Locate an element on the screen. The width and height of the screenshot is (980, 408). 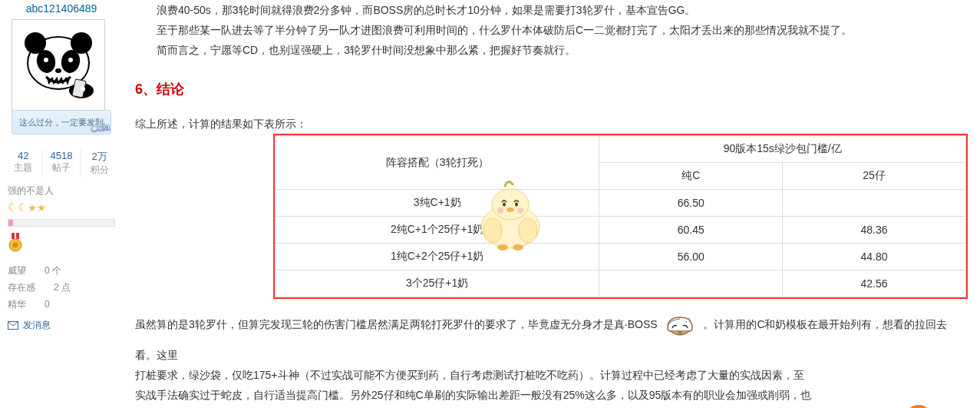
paragraph: 至于那些某一队进去等了半分钟了另一队才进图浪费可利用时间的，什么罗什本体破防后C… is located at coordinates (551, 30).